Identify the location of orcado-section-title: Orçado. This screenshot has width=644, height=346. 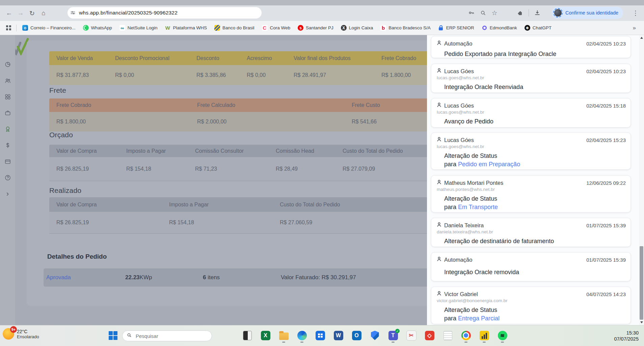
(61, 135).